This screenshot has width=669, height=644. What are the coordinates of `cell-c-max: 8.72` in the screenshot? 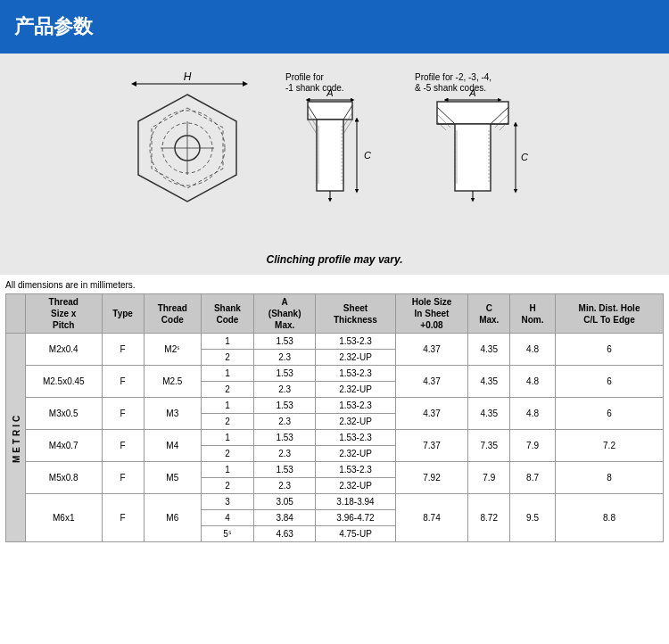 It's located at (489, 518).